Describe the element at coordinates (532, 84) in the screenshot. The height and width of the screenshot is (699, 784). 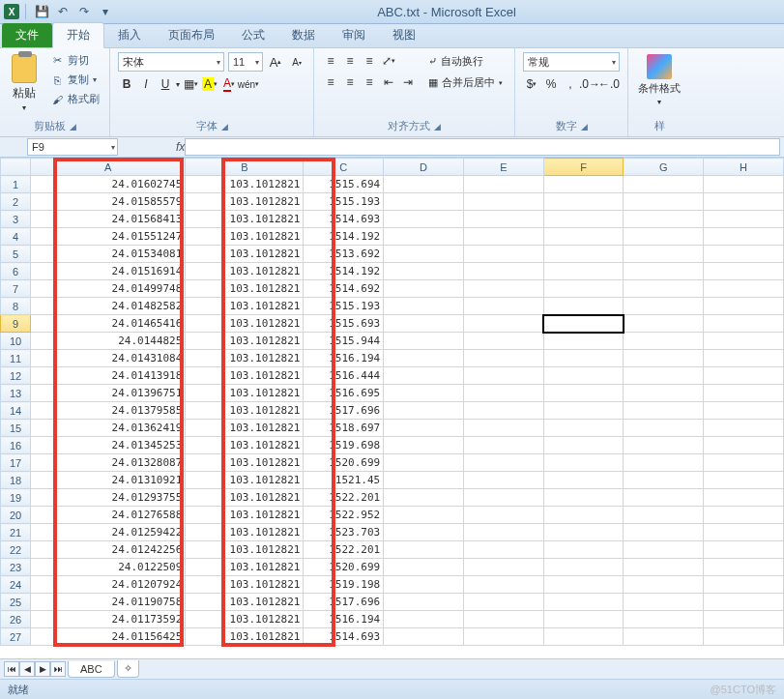
I see `currency-button: $▾` at that location.